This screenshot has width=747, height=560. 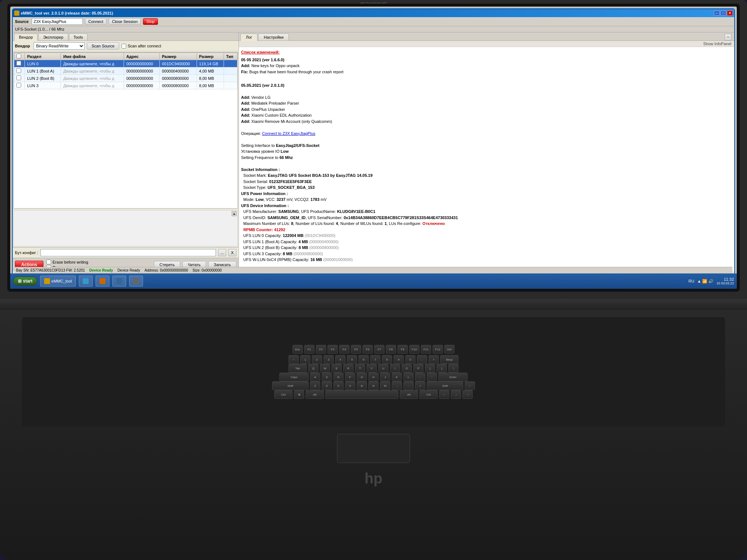 What do you see at coordinates (397, 386) in the screenshot?
I see `key-comma: ,` at bounding box center [397, 386].